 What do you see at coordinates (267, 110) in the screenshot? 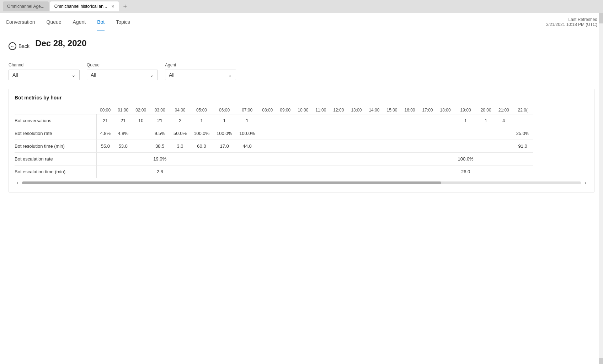
I see `col-header-8: 08:00` at bounding box center [267, 110].